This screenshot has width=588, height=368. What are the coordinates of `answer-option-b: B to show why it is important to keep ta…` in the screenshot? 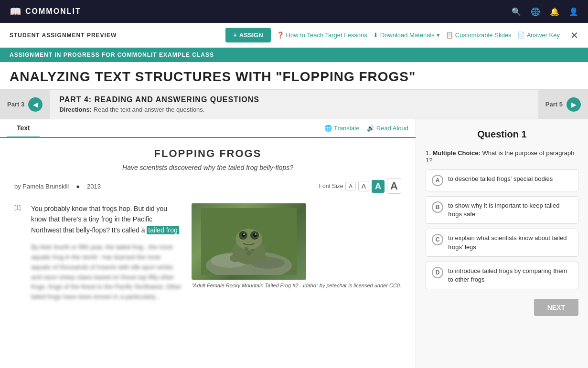 It's located at (502, 210).